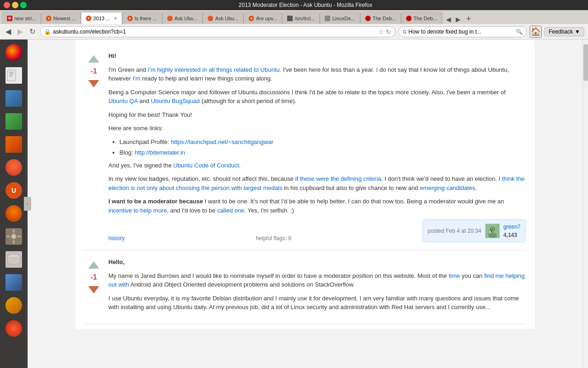  I want to click on sidebar-icon-files, so click(14, 75).